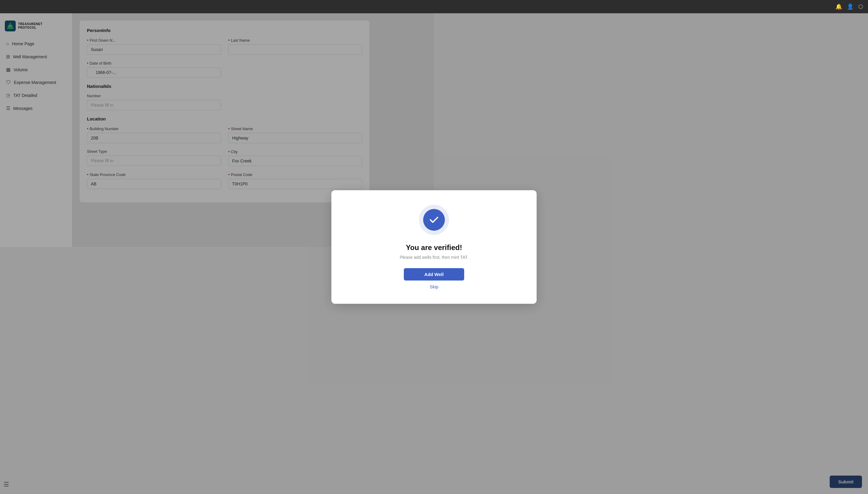 The width and height of the screenshot is (868, 494). Describe the element at coordinates (382, 218) in the screenshot. I see `verified-modal: You are verified! Please add wells first…` at that location.